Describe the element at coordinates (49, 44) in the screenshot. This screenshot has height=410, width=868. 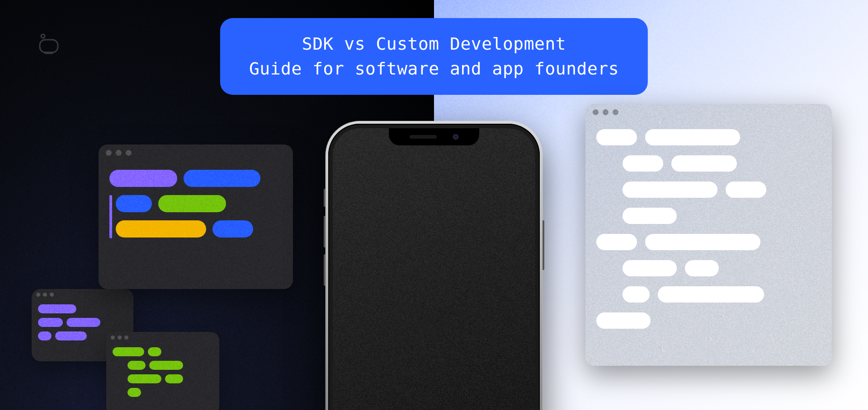
I see `chat-bubble-logo-icon` at that location.